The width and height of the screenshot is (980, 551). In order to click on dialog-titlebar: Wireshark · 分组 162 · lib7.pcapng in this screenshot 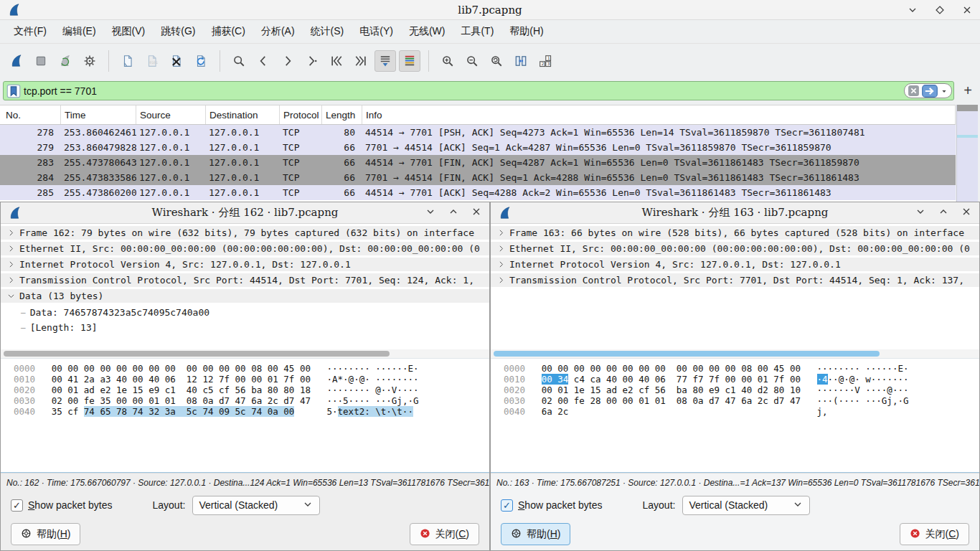, I will do `click(245, 213)`.